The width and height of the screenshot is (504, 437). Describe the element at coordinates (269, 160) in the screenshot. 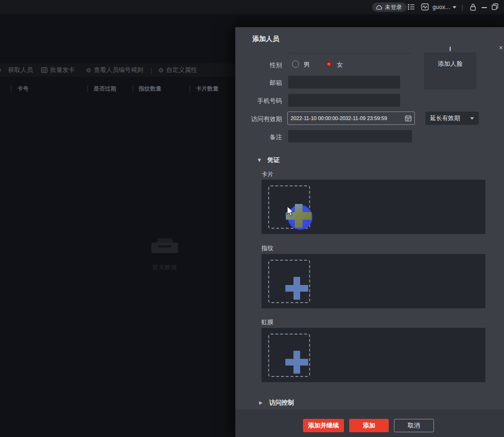

I see `credentials-section-header: ▼ 凭证` at that location.